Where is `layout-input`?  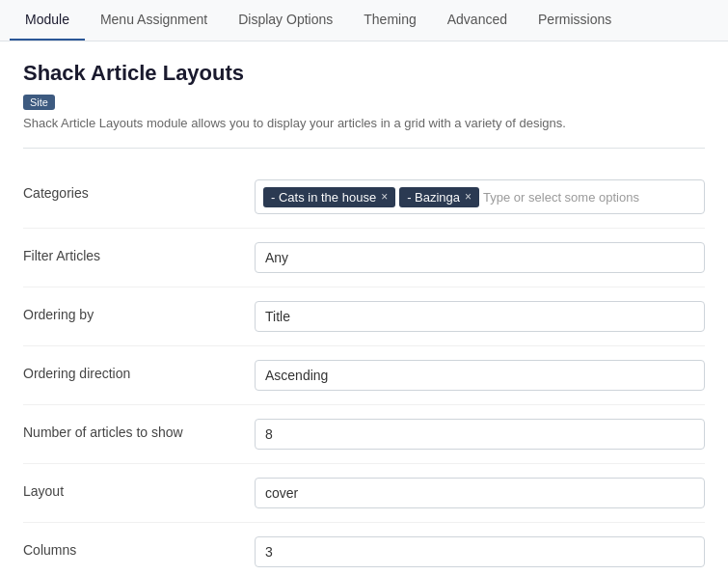 layout-input is located at coordinates (480, 493).